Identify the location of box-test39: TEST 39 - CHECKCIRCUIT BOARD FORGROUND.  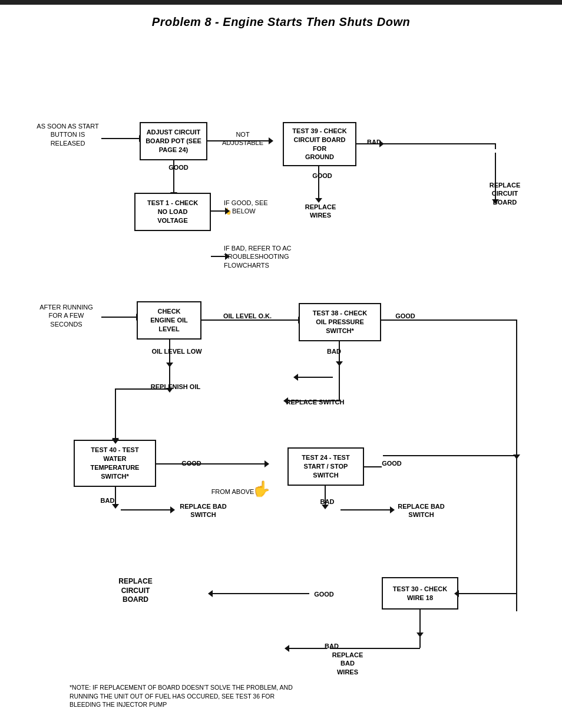
(319, 144).